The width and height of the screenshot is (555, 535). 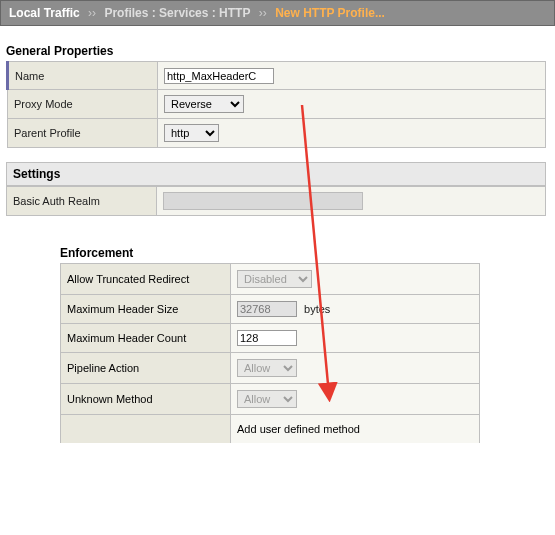 What do you see at coordinates (267, 309) in the screenshot?
I see `max-header-size-input` at bounding box center [267, 309].